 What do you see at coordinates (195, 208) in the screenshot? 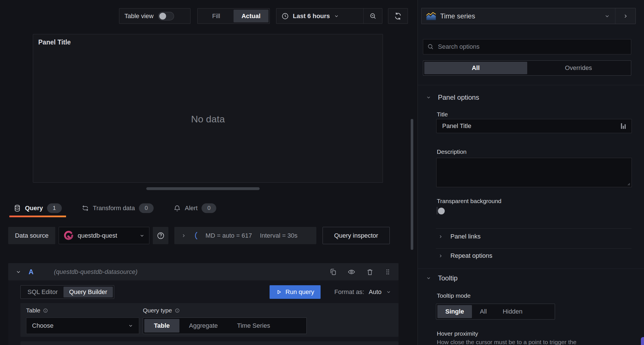
I see `tab-alert: Alert 0` at bounding box center [195, 208].